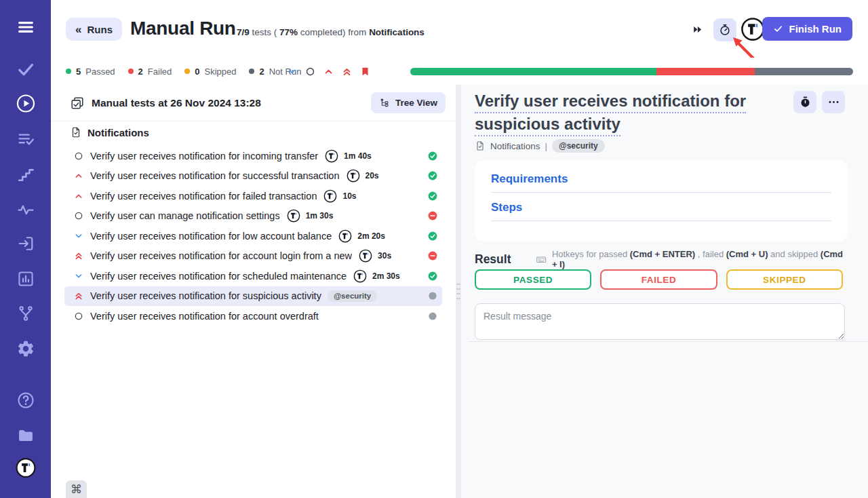 The height and width of the screenshot is (498, 868). Describe the element at coordinates (408, 103) in the screenshot. I see `tree-view-button: Tree View` at that location.